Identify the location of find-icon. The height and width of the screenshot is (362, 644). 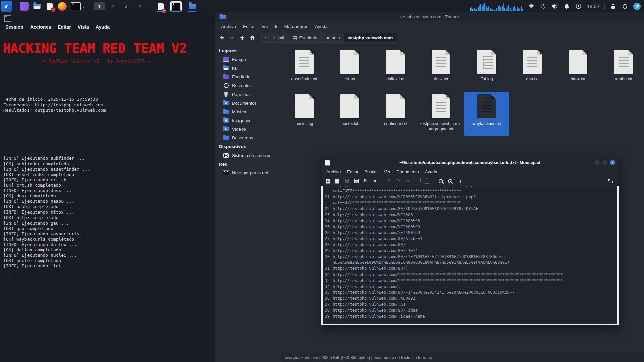
(441, 181).